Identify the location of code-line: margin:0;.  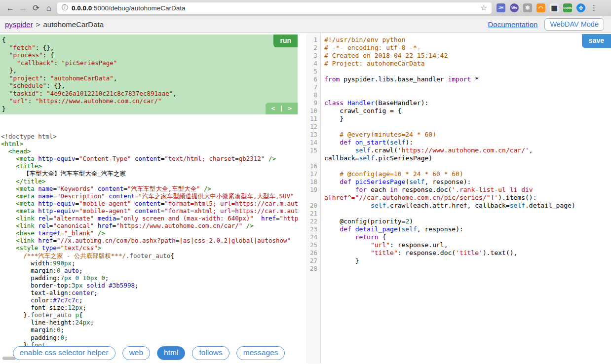
(149, 329).